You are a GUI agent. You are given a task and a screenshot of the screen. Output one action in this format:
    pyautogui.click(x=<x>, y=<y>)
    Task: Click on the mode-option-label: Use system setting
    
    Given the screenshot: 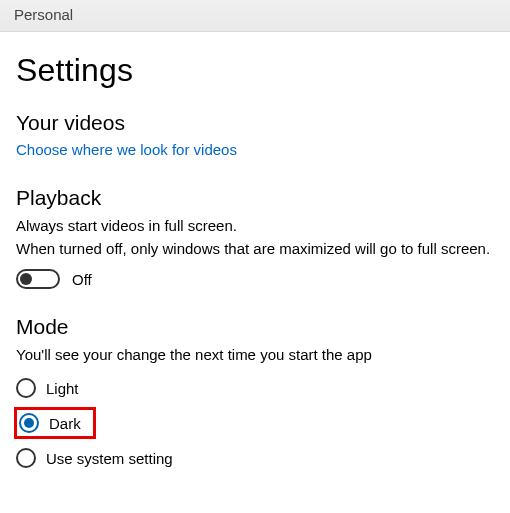 What is the action you would take?
    pyautogui.click(x=110, y=458)
    